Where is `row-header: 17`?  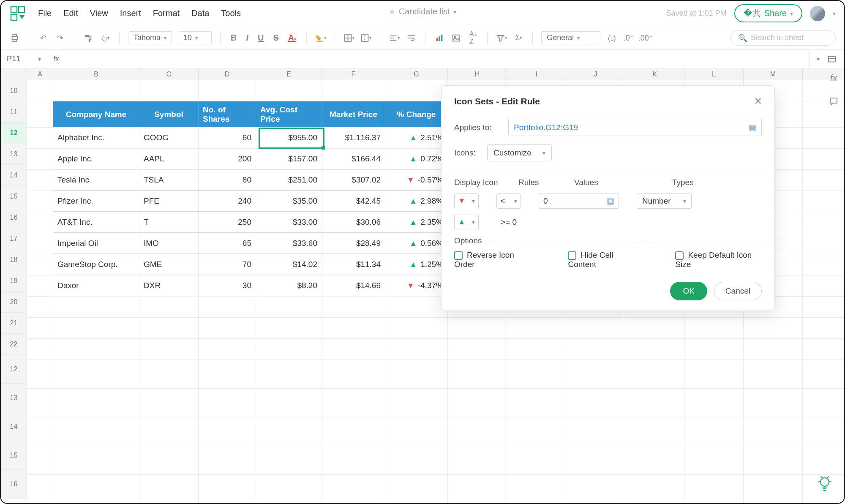
row-header: 17 is located at coordinates (14, 239).